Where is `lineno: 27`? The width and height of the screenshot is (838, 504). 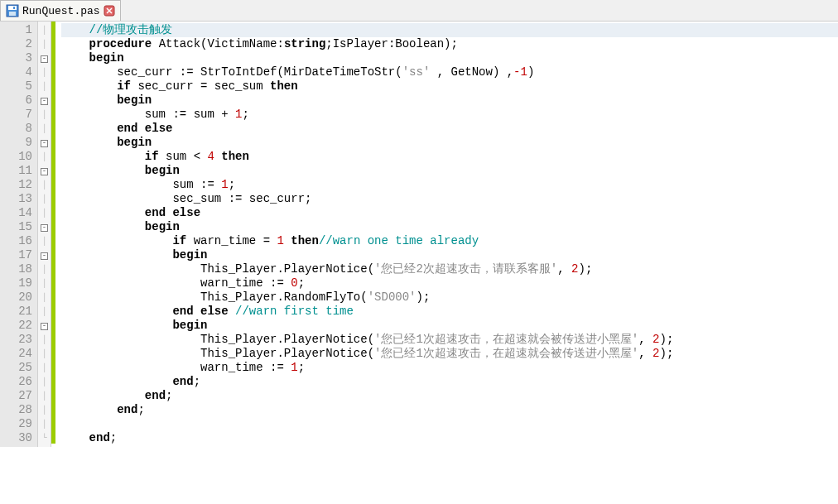 lineno: 27 is located at coordinates (17, 396).